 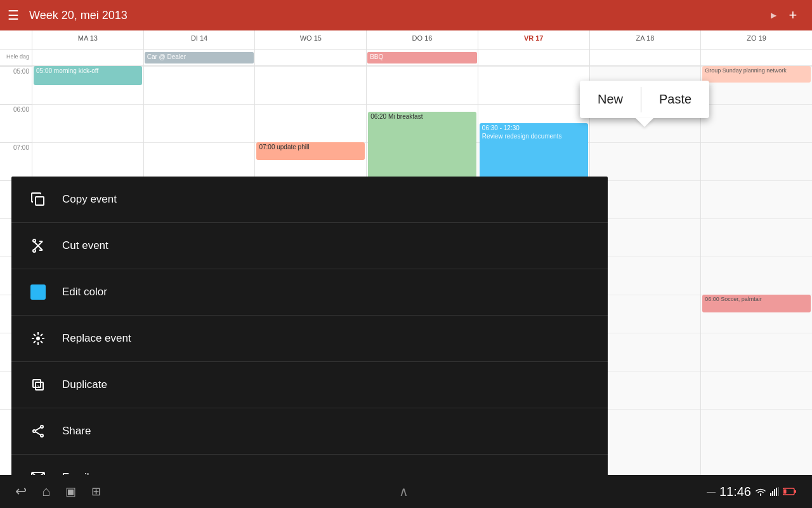 What do you see at coordinates (645, 39) in the screenshot?
I see `day-header-sat: ZA 18` at bounding box center [645, 39].